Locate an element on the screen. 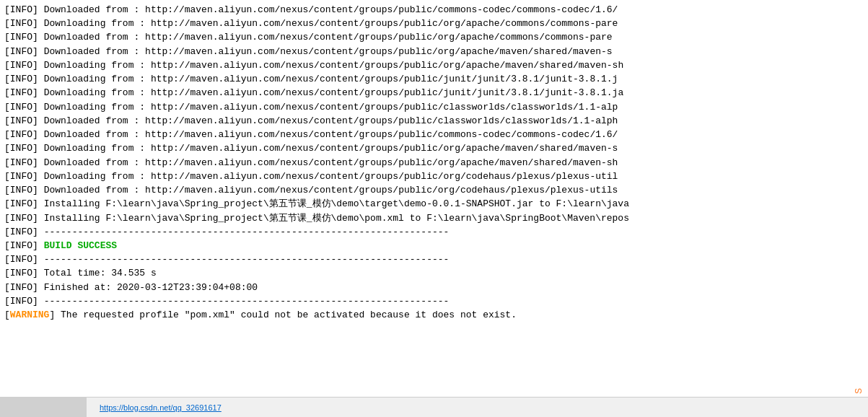 The height and width of the screenshot is (417, 868). log-line: [INFO] Total time: 34.535 s is located at coordinates (434, 273).